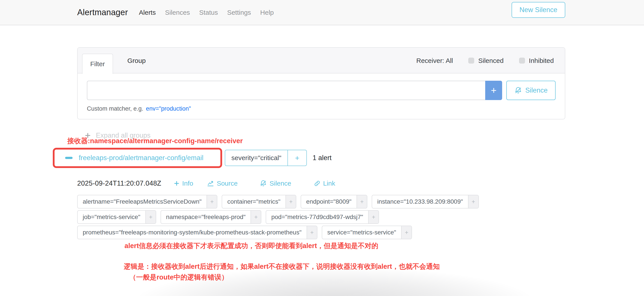 This screenshot has width=644, height=296. What do you see at coordinates (324, 184) in the screenshot?
I see `alert-permalink: Link` at bounding box center [324, 184].